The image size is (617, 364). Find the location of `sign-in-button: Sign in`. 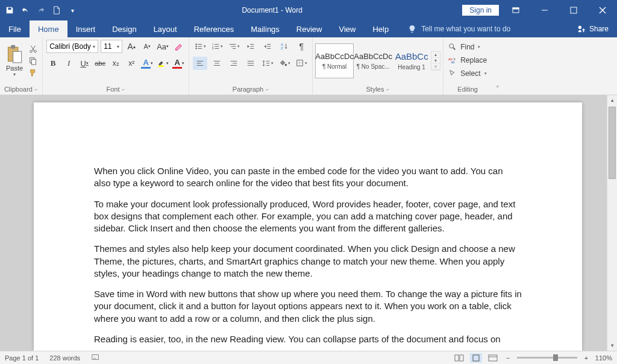

sign-in-button: Sign in is located at coordinates (481, 10).